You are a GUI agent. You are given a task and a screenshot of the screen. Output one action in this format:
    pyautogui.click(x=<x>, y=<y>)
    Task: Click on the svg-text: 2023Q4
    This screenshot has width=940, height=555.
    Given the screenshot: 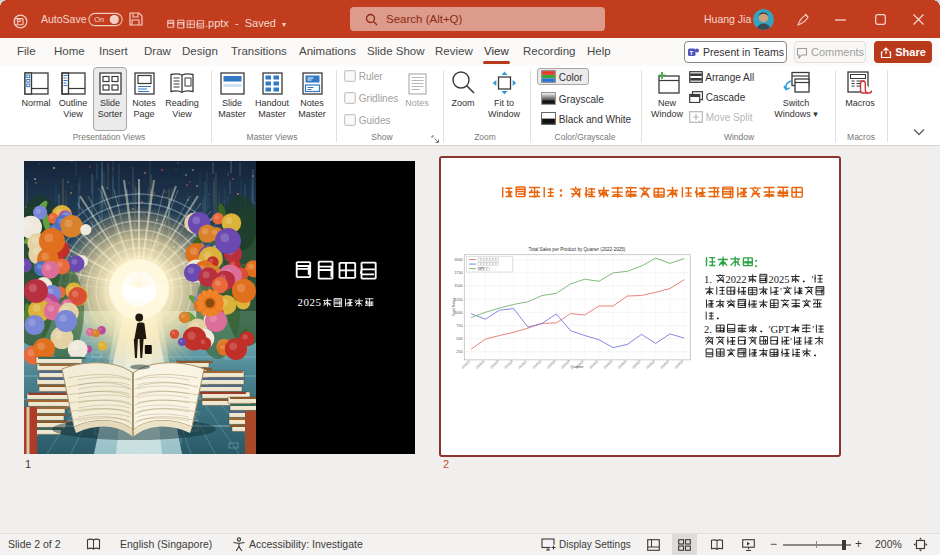 What is the action you would take?
    pyautogui.click(x=566, y=364)
    